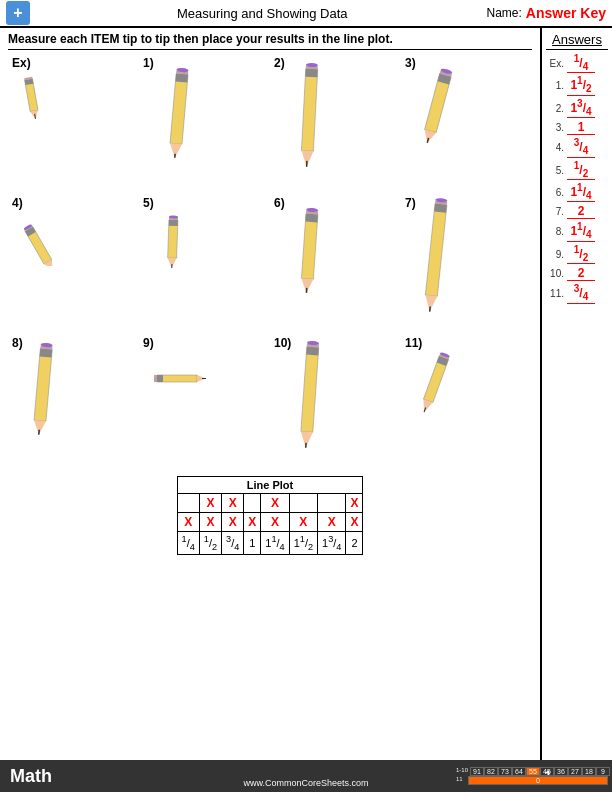 The height and width of the screenshot is (792, 612). I want to click on answer-8-val: 11/4, so click(581, 231).